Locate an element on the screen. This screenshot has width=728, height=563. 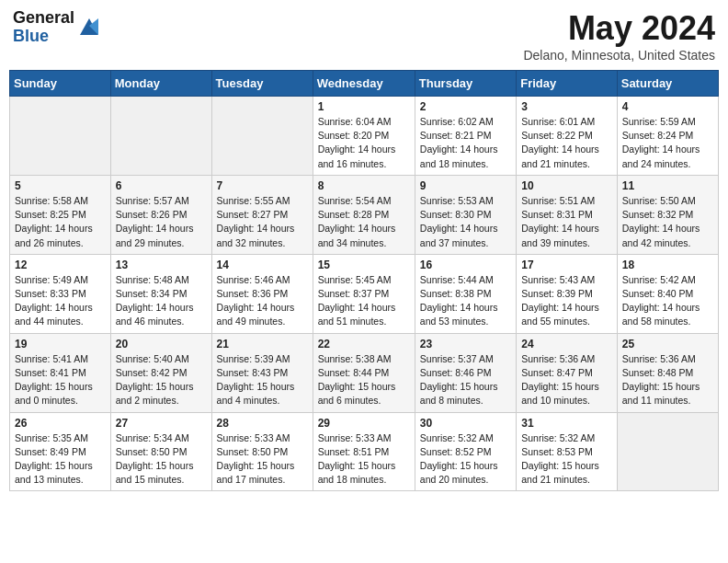
calendar-cell: 29Sunrise: 5:33 AMSunset: 8:51 PMDayligh… is located at coordinates (364, 452).